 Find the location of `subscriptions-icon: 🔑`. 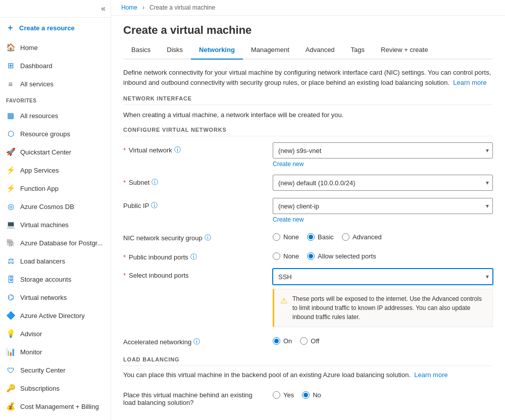

subscriptions-icon: 🔑 is located at coordinates (11, 388).